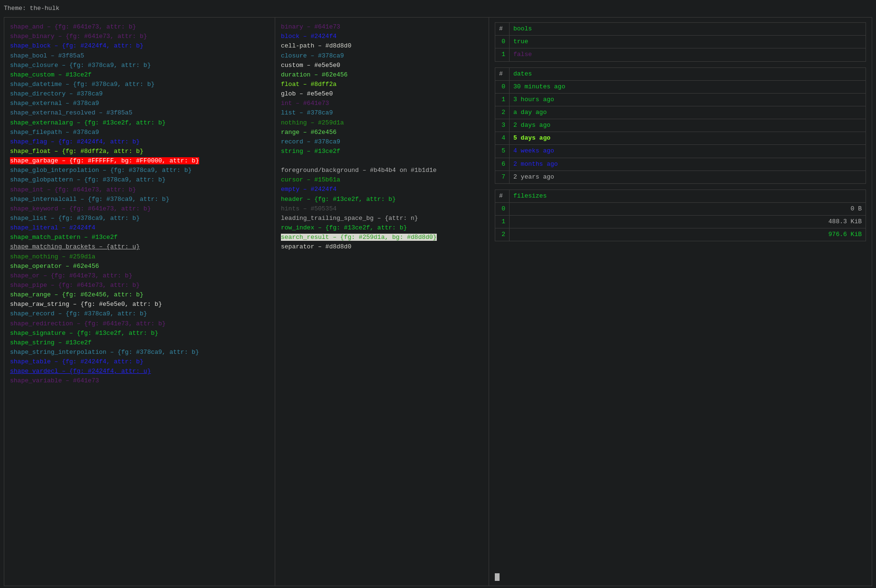  What do you see at coordinates (140, 324) in the screenshot?
I see `list-item: shape_redirection – {fg: #641e73, attr: …` at bounding box center [140, 324].